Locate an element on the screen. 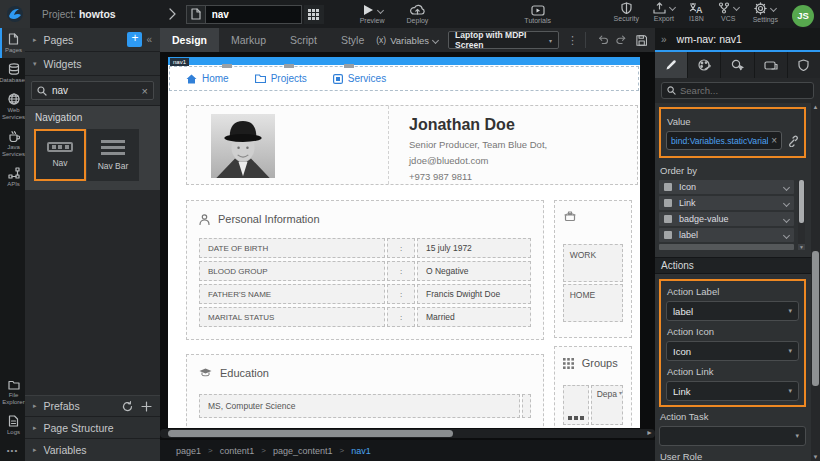 The height and width of the screenshot is (461, 820). action-icon-select: Icon ▾ is located at coordinates (732, 351).